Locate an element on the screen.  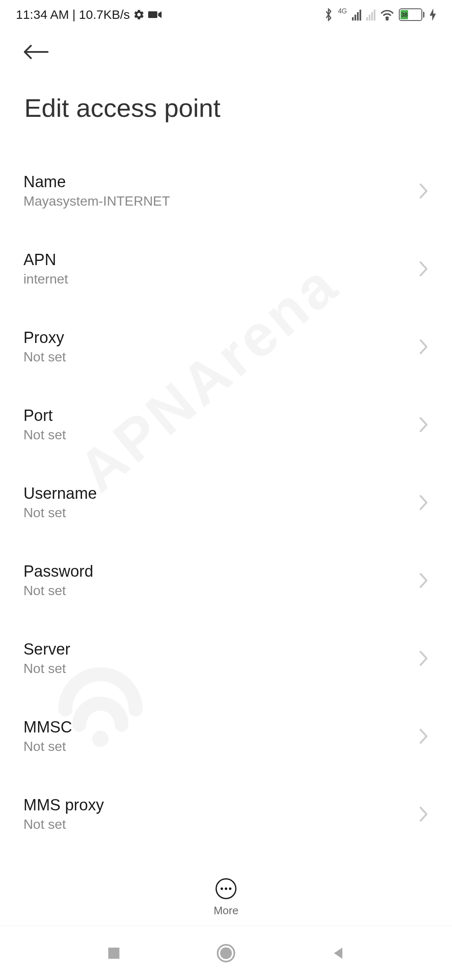
nav-recent-button is located at coordinates (114, 953).